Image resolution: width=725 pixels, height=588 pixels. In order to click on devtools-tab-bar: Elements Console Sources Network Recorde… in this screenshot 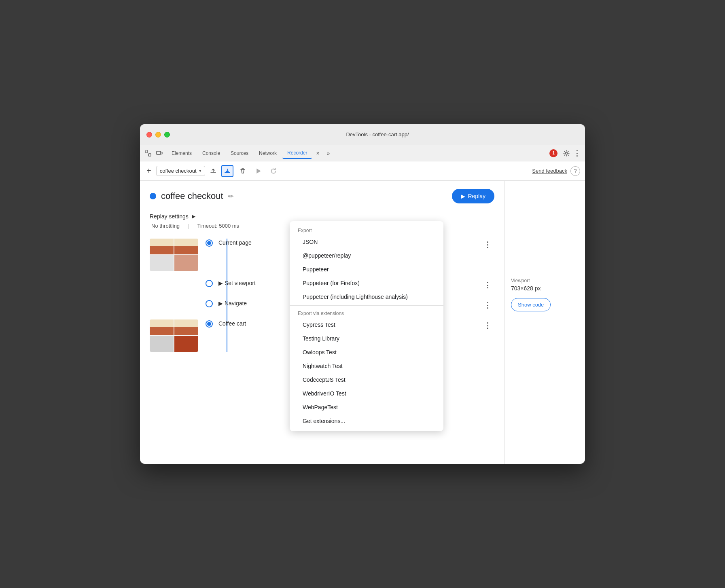, I will do `click(362, 153)`.